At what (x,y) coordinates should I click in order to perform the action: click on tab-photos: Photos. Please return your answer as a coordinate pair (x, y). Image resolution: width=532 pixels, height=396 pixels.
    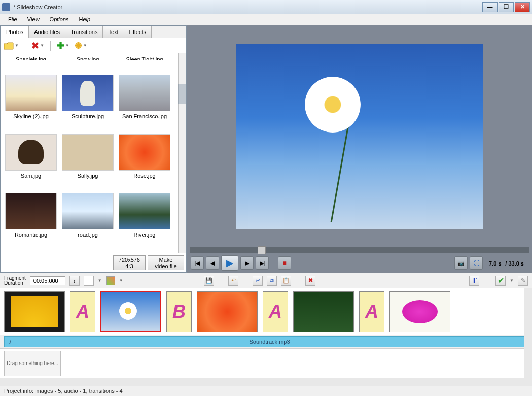
    Looking at the image, I should click on (15, 32).